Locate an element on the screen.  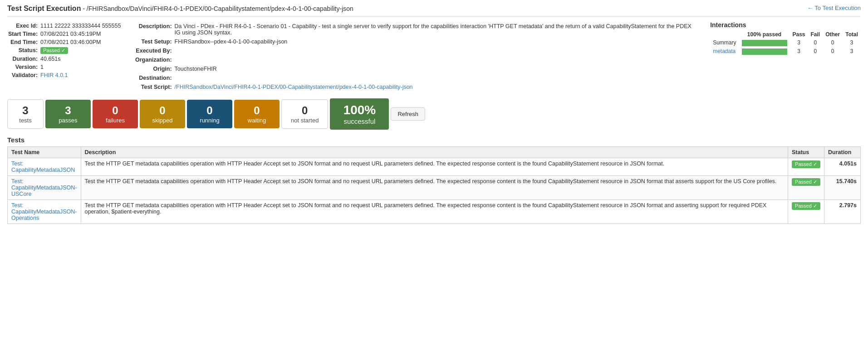
skipped-num: 0 is located at coordinates (162, 111).